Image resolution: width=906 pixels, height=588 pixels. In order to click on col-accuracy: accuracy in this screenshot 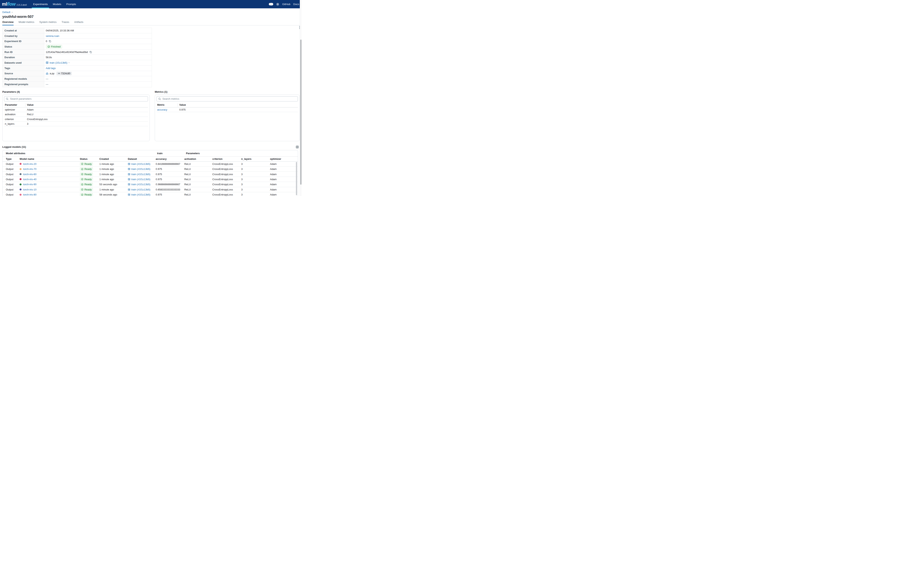, I will do `click(170, 159)`.